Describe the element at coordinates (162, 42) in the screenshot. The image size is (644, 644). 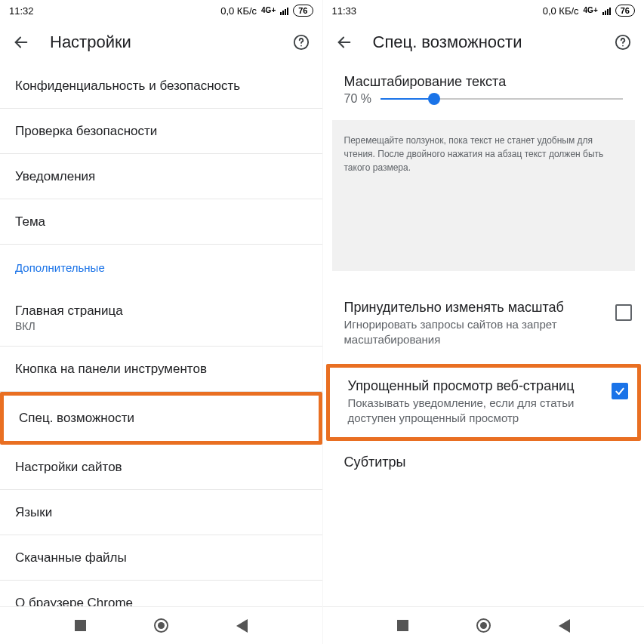
I see `app-bar: Настройки` at that location.